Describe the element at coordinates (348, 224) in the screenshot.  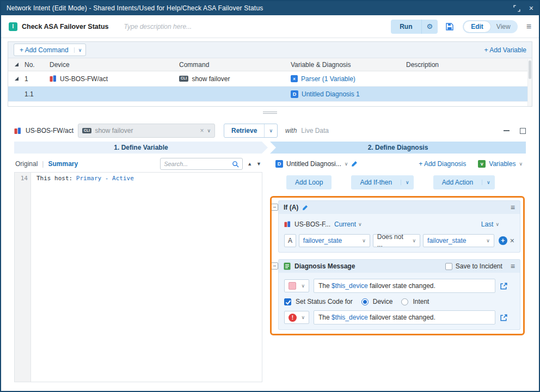
I see `data-current-dropdown: Current ∨` at that location.